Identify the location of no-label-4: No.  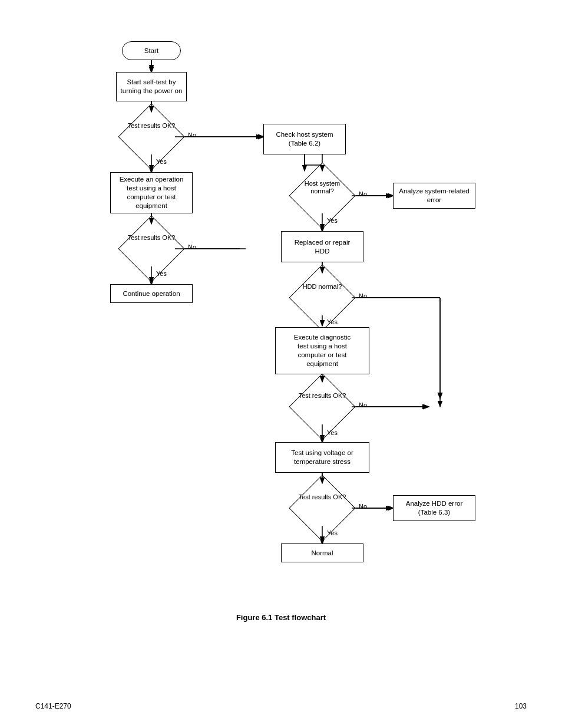
(363, 506).